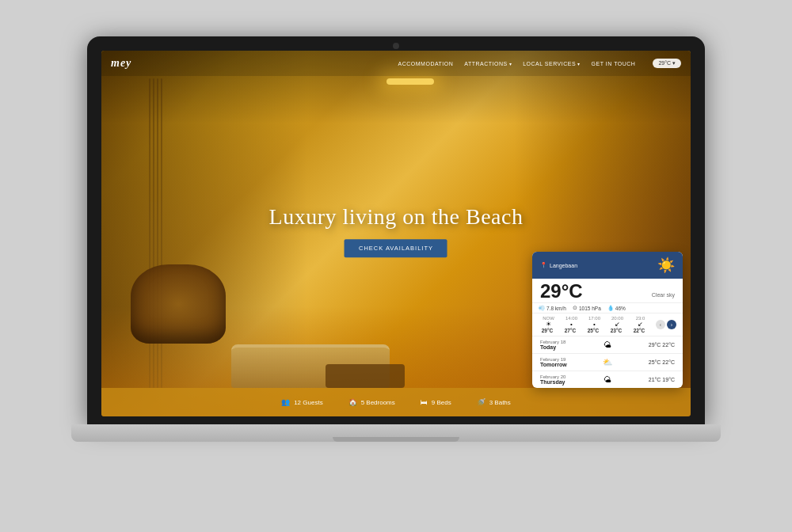 The image size is (792, 532). Describe the element at coordinates (372, 402) in the screenshot. I see `stat-bedrooms: 🏠 5 Bedrooms` at that location.